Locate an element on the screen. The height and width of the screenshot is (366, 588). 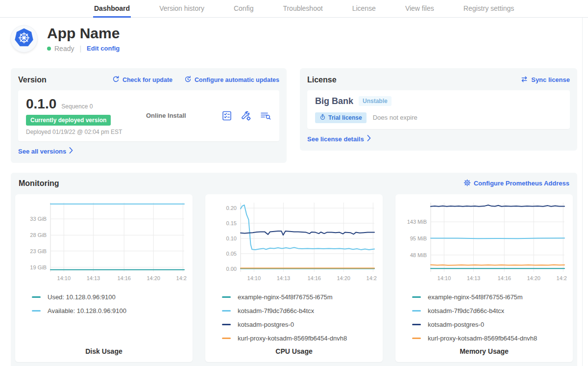
svg-text: 14:10 is located at coordinates (444, 278).